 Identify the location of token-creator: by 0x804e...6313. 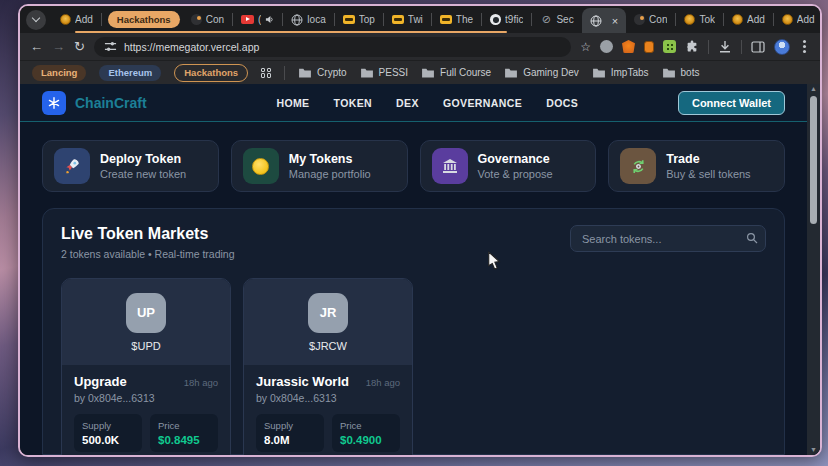
(328, 398).